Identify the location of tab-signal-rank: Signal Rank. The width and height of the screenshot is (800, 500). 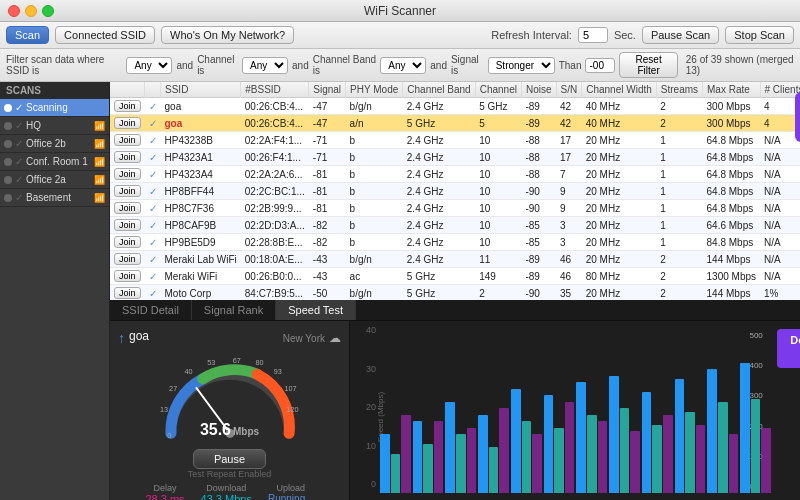
(234, 310).